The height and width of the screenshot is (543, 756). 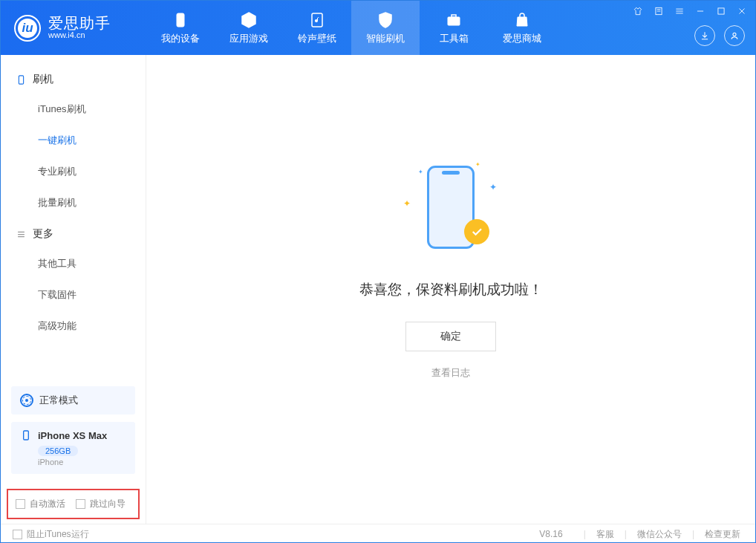 I want to click on device-card: iPhone XS Max 256GB iPhone, so click(x=73, y=448).